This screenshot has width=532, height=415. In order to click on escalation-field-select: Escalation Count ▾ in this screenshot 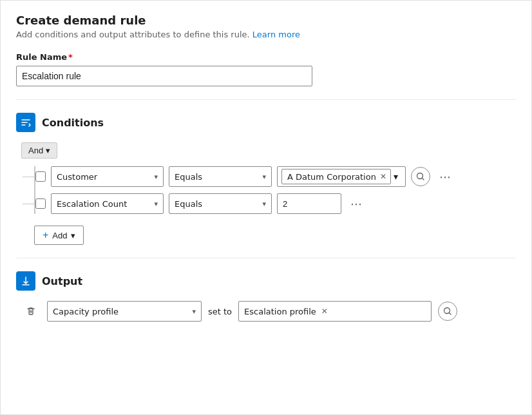, I will do `click(107, 204)`.